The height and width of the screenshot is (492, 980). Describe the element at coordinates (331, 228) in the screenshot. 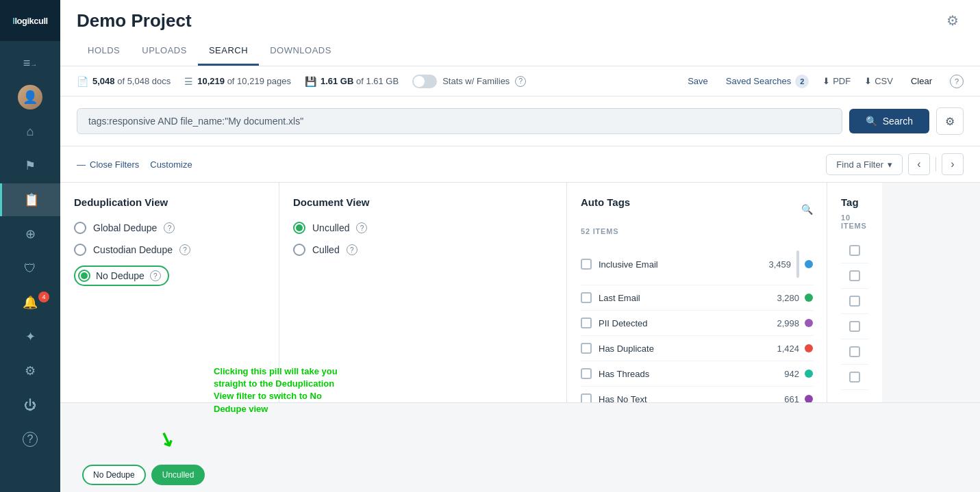

I see `unculled-label: Unculled` at that location.